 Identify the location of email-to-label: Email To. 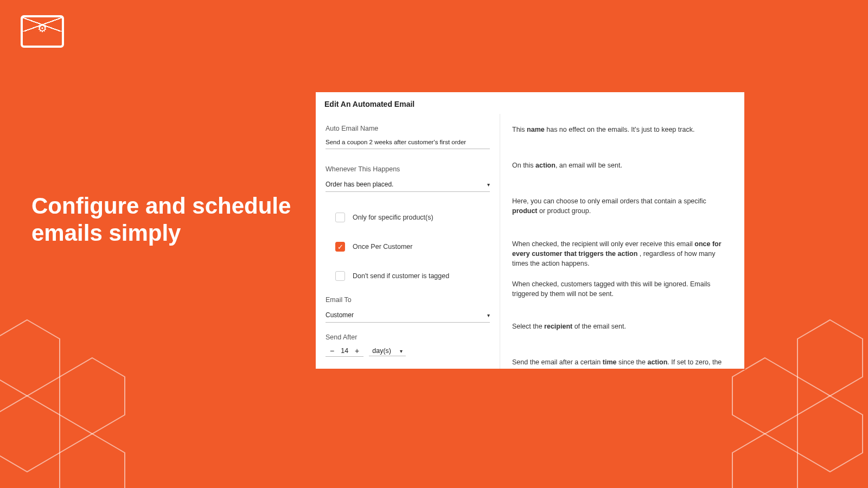
(408, 300).